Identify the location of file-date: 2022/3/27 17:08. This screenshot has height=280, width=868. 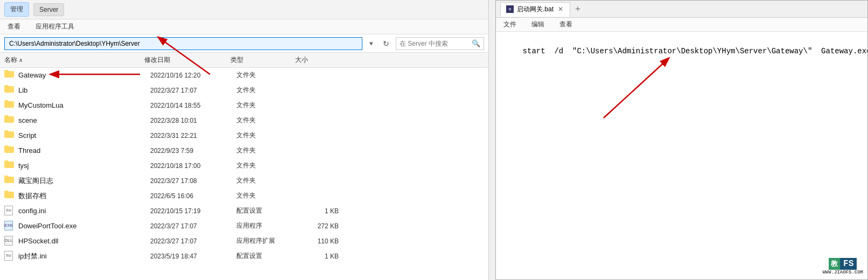
(193, 181).